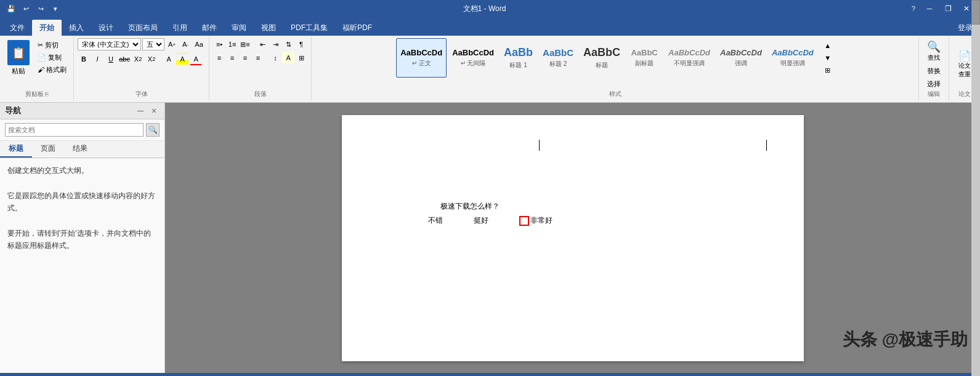 Image resolution: width=980 pixels, height=376 pixels. I want to click on paragraph-group-label: 段落, so click(261, 95).